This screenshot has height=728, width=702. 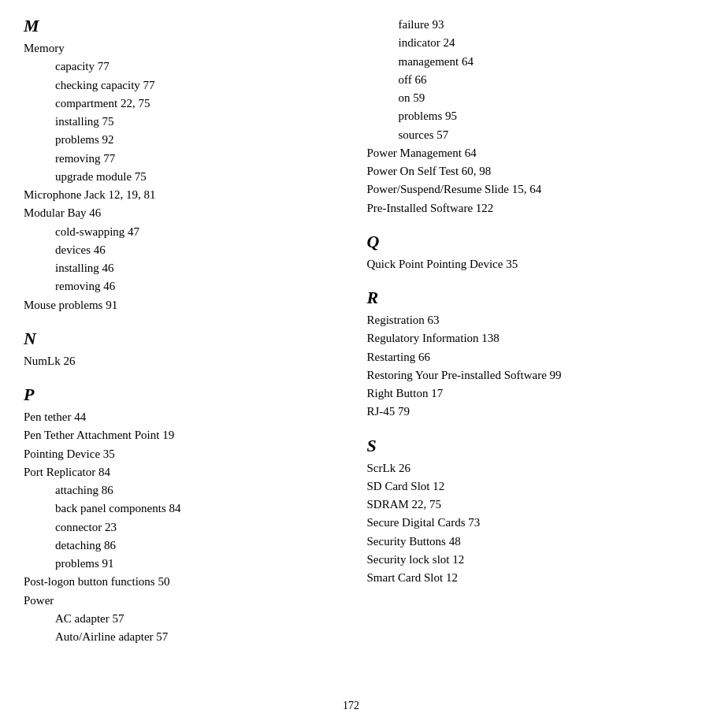 I want to click on list-item: problems 91, so click(x=180, y=564).